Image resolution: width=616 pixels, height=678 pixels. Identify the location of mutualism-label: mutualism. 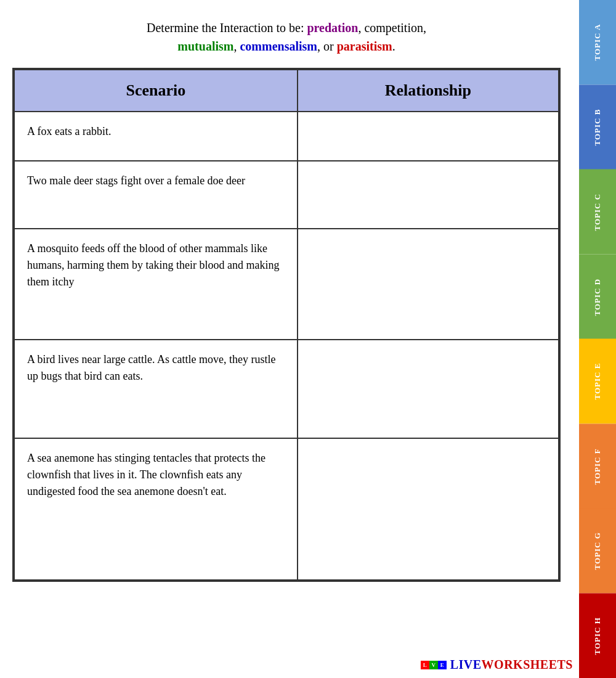
(206, 46).